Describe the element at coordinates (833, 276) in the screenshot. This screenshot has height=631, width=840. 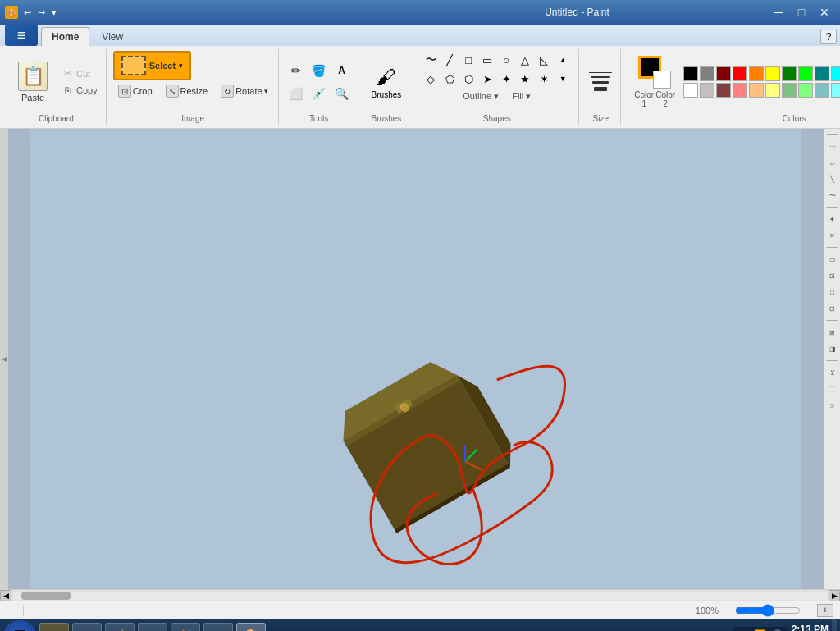
I see `sidebar-tool-8: ⊡` at that location.